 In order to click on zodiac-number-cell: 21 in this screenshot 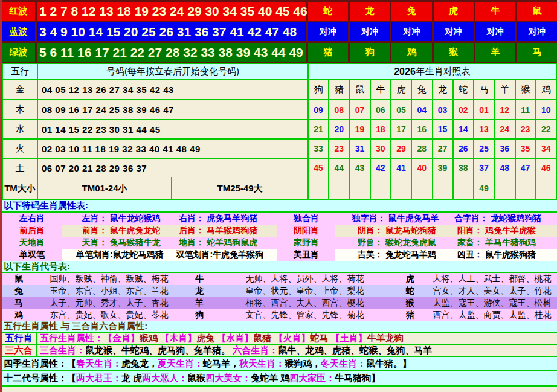, I will do `click(319, 129)`.